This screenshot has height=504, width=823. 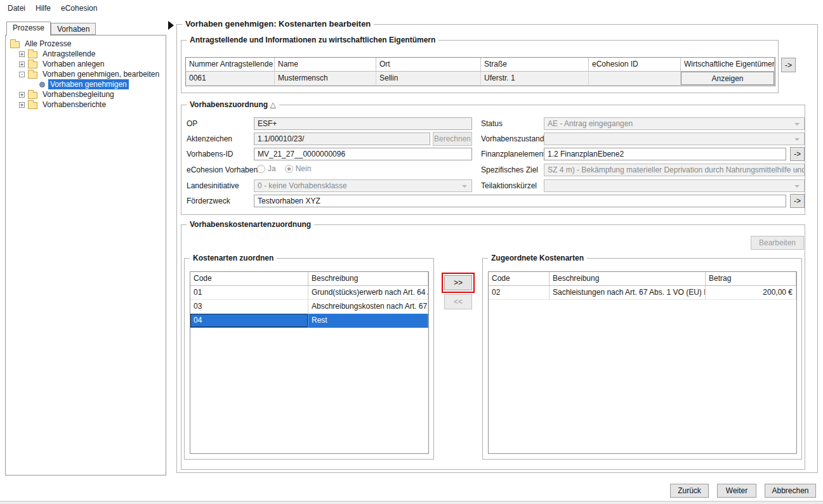 What do you see at coordinates (267, 124) in the screenshot?
I see `op-value: ESF+` at bounding box center [267, 124].